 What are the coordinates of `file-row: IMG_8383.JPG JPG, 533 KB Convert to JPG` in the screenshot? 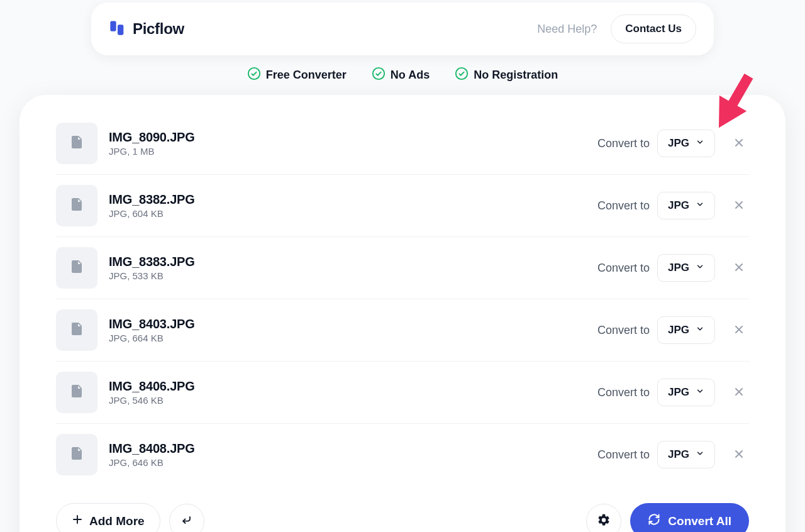 It's located at (402, 268).